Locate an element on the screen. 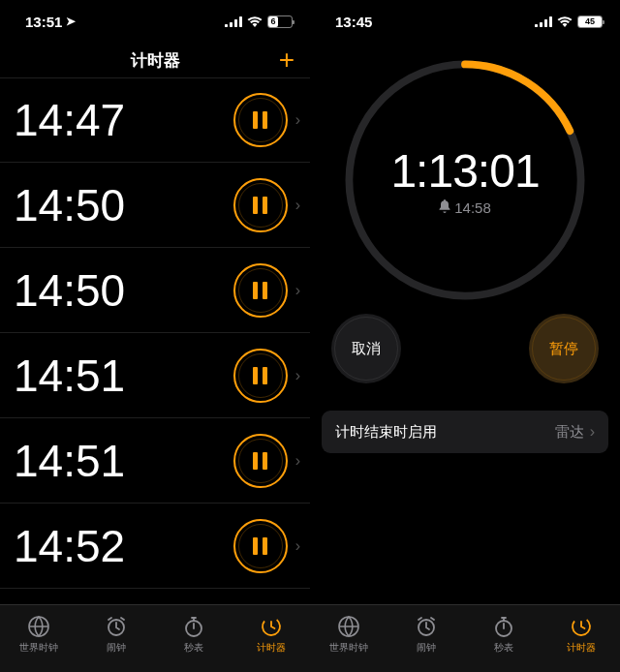  add-timer-button: + is located at coordinates (287, 60).